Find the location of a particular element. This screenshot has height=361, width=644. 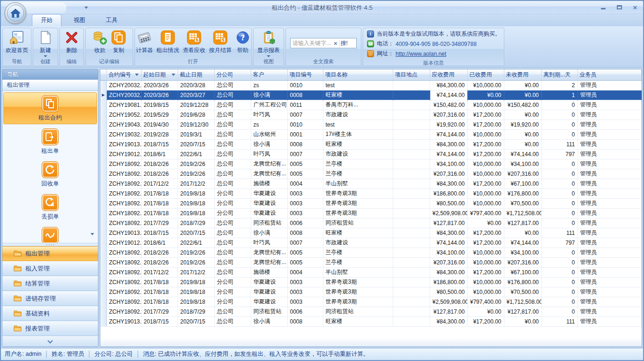

table-cell: ¥127,817.00 is located at coordinates (523, 311).